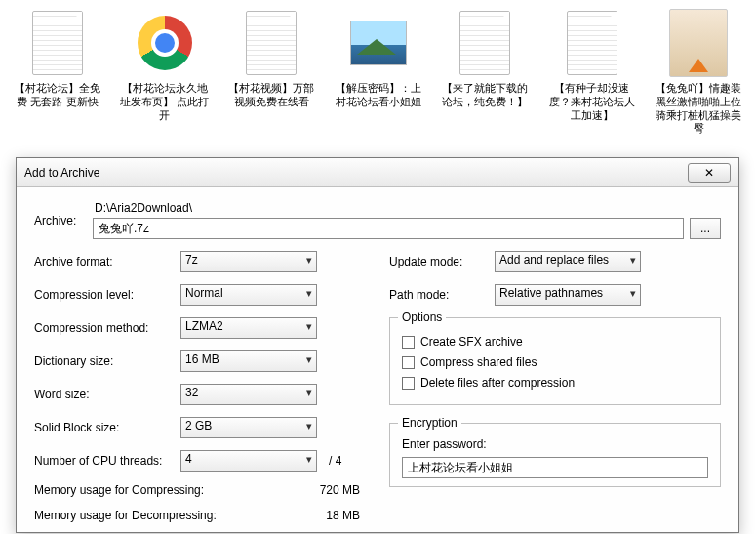 The image size is (756, 534). I want to click on password-label: Enter password:, so click(555, 444).